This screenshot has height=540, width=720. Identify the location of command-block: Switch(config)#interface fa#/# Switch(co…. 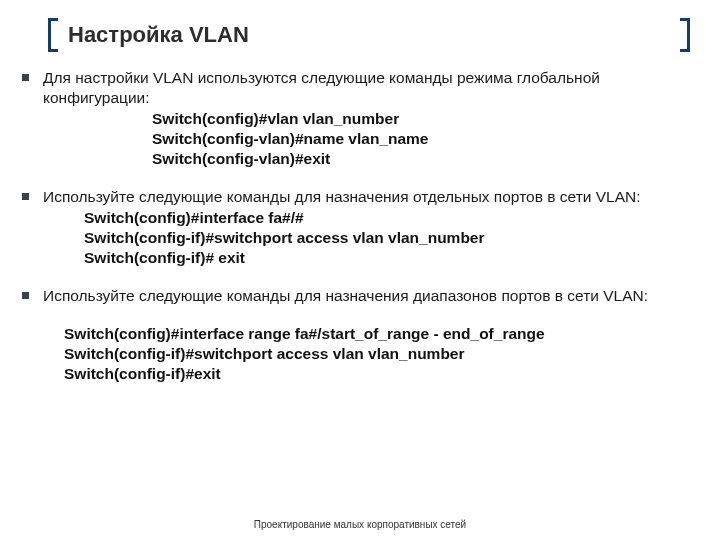
(387, 238).